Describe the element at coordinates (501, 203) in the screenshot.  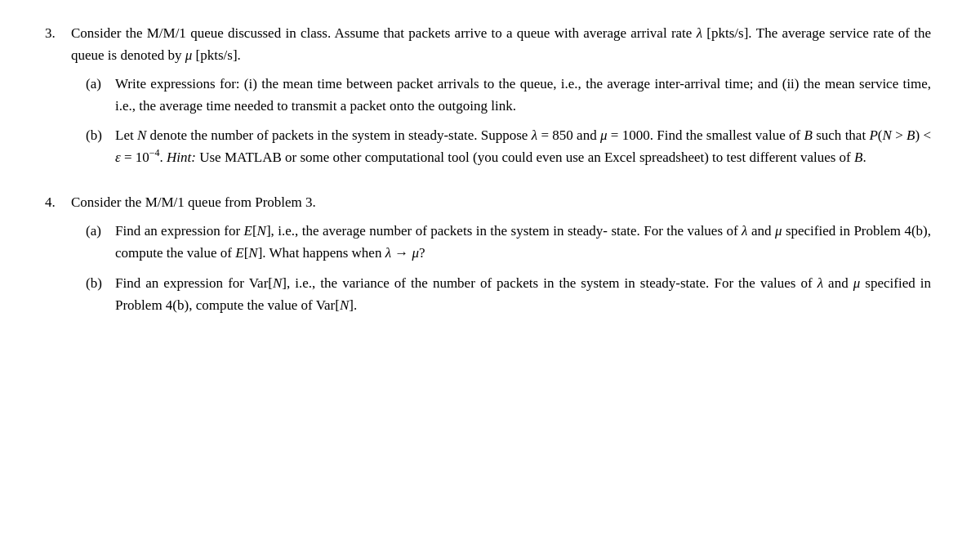
I see `problem-4-intro: Consider the M/M/1 queue from Problem 3.` at that location.